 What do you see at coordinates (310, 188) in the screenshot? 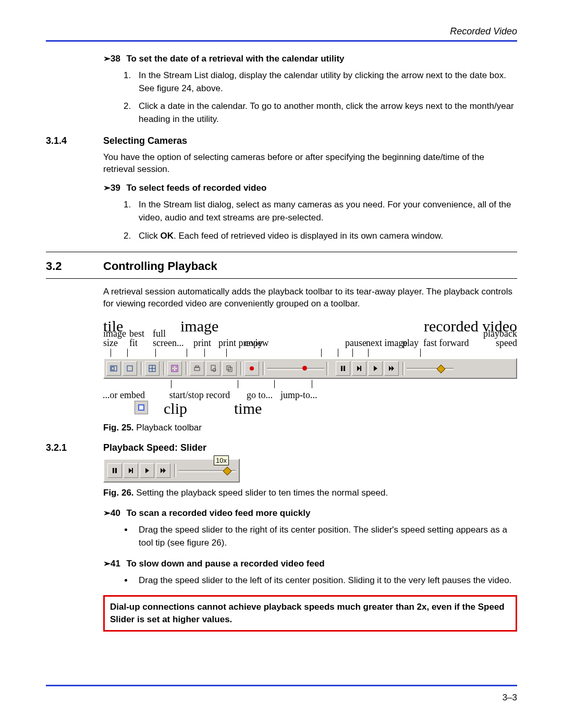
I see `proc39-heading: ➢39 To select feeds of recorded video` at bounding box center [310, 188].